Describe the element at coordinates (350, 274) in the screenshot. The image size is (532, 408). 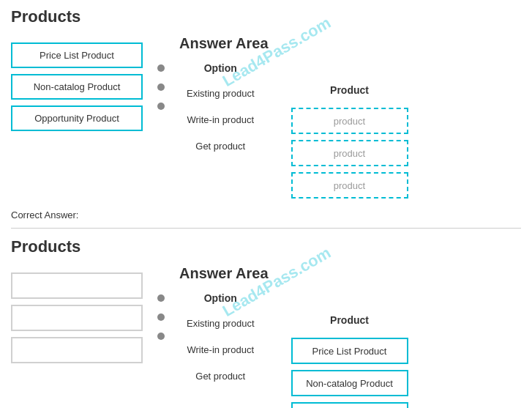
I see `section2-answer-title: Answer Area Lead4Pass.com` at that location.